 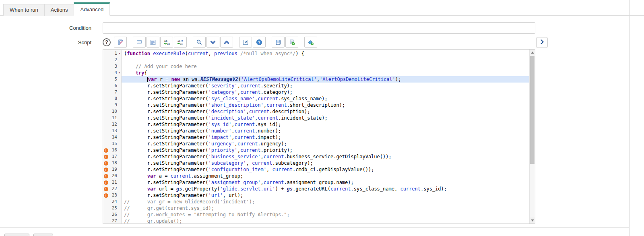 What do you see at coordinates (278, 42) in the screenshot?
I see `save-icon` at bounding box center [278, 42].